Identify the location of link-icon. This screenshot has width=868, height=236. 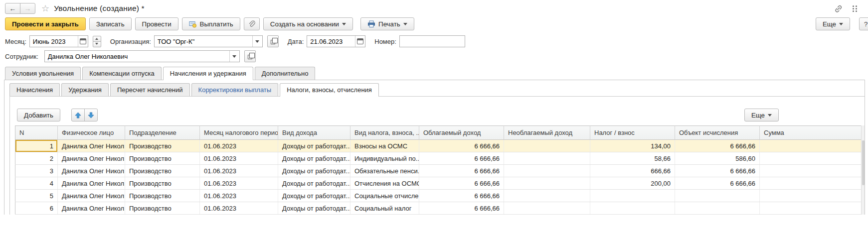
(839, 9).